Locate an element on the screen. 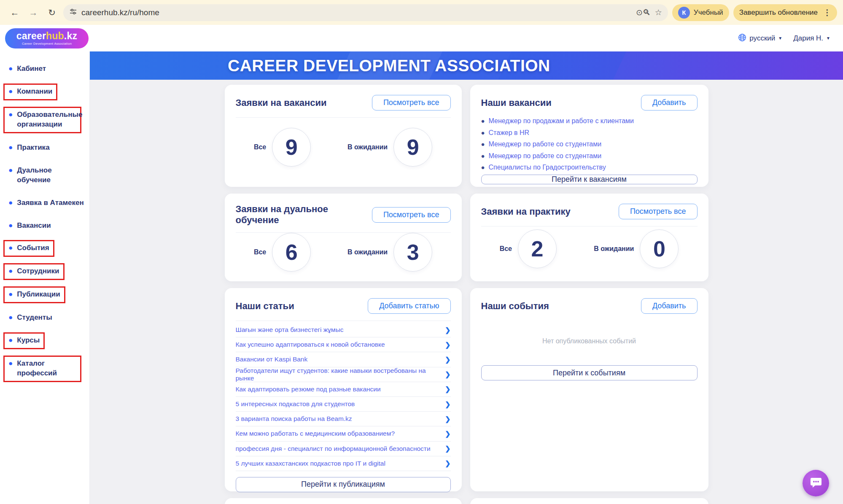 This screenshot has height=504, width=843. app-header: careerhub.kz Career Development Associat… is located at coordinates (422, 38).